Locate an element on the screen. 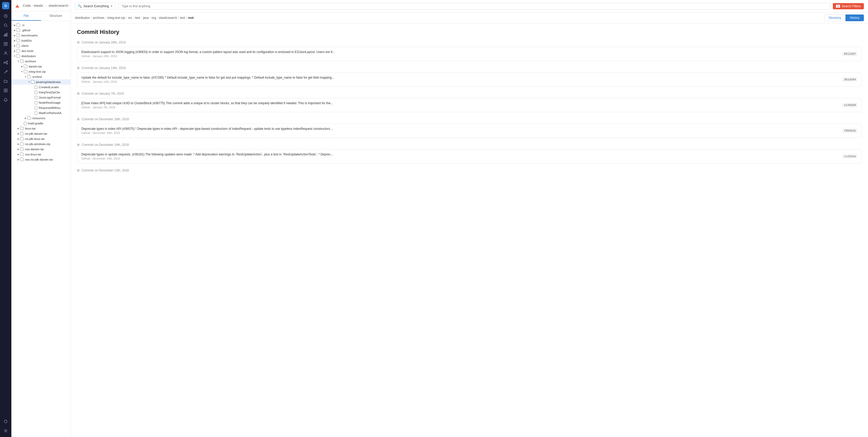 The image size is (868, 437). tree-item: oss-linux-tar is located at coordinates (41, 154).